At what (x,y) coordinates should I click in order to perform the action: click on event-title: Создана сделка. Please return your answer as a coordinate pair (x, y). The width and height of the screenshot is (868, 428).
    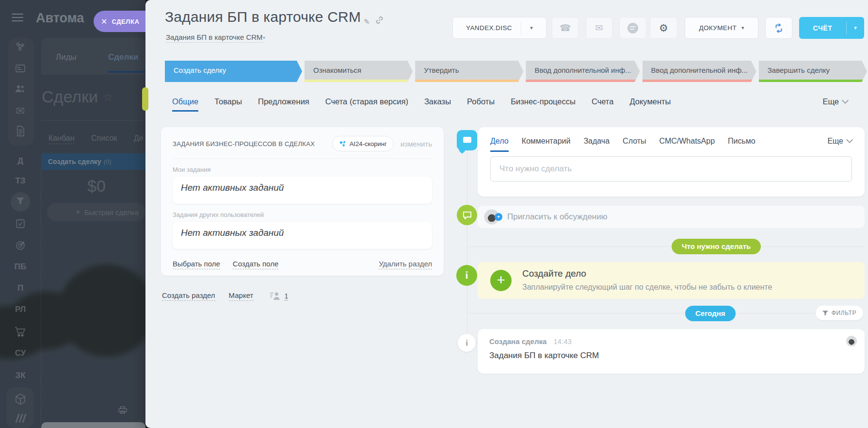
    Looking at the image, I should click on (518, 342).